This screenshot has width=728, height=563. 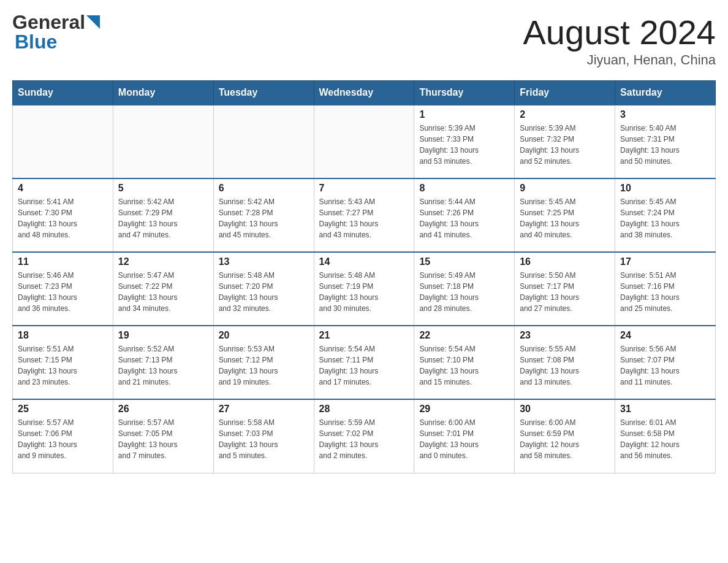 What do you see at coordinates (163, 215) in the screenshot?
I see `calendar-day-cell: 5Sunrise: 5:42 AM Sunset: 7:29 PM Daylig…` at bounding box center [163, 215].